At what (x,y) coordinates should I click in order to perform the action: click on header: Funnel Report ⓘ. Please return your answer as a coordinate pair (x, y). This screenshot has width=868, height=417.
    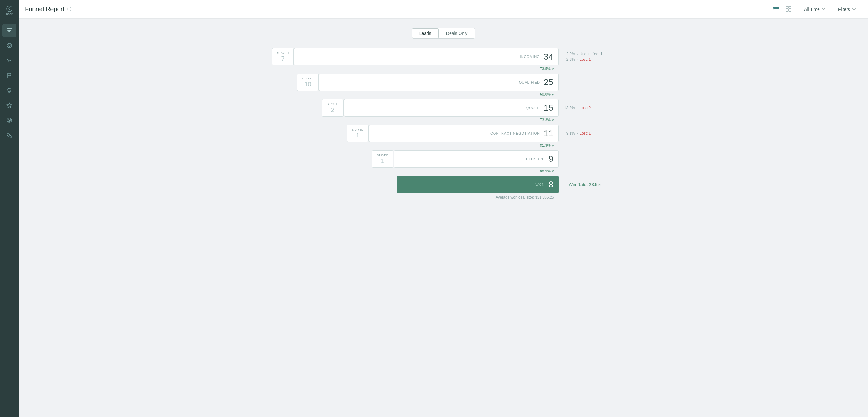
    Looking at the image, I should click on (443, 9).